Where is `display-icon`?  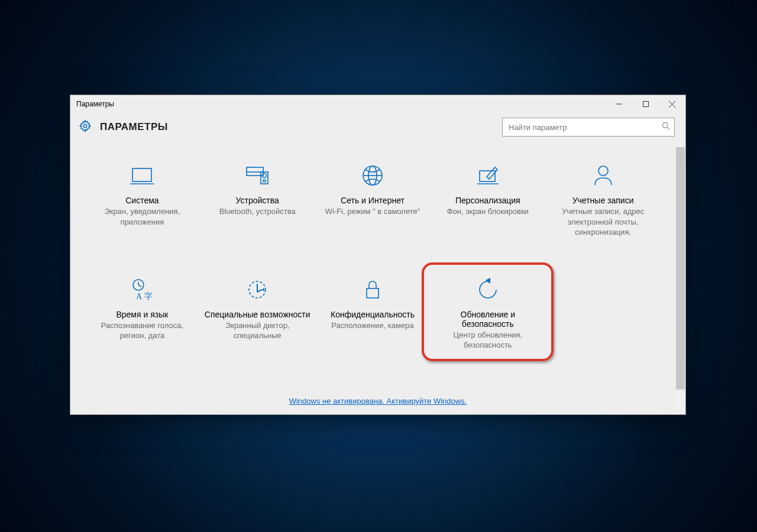 display-icon is located at coordinates (142, 176).